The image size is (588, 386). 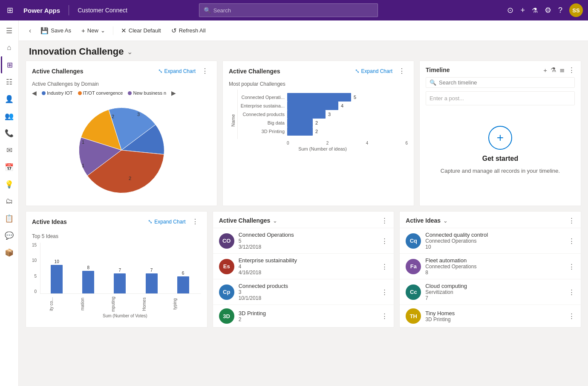 I want to click on list-item: 3D3D Printing2⋮, so click(x=303, y=316).